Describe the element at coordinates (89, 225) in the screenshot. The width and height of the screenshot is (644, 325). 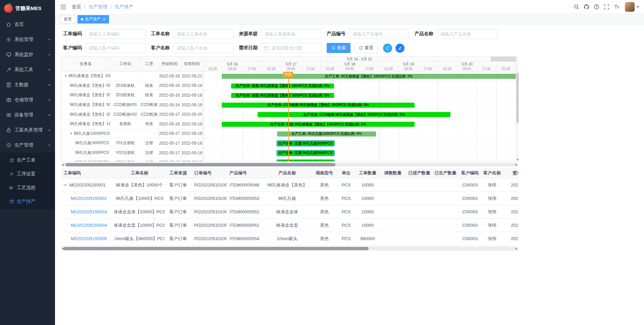
I see `work-order-code-link: MO202205150004` at that location.